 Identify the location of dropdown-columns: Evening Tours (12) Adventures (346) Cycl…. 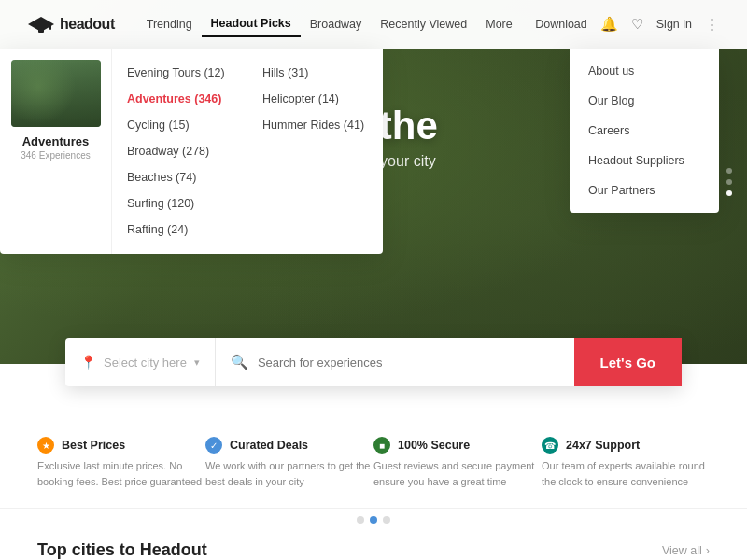
(247, 151).